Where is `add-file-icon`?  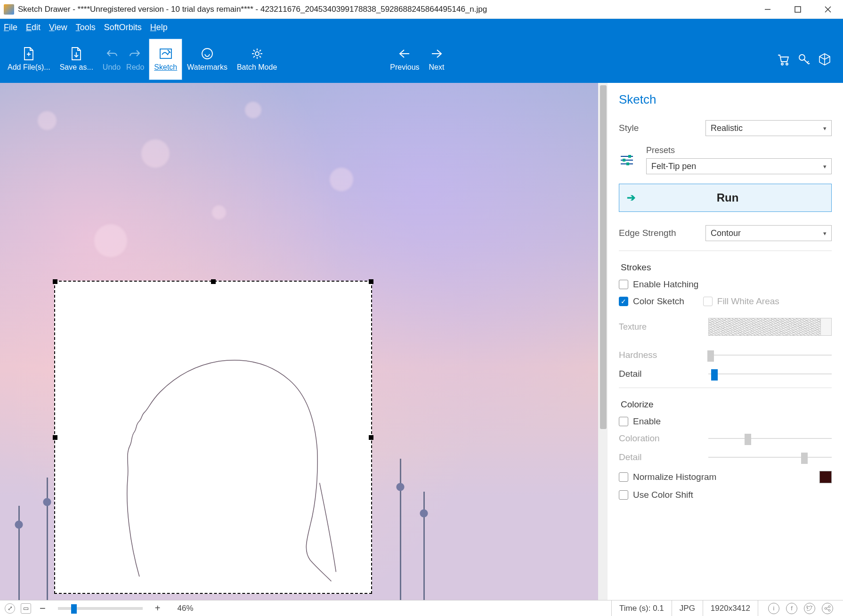
add-file-icon is located at coordinates (29, 54).